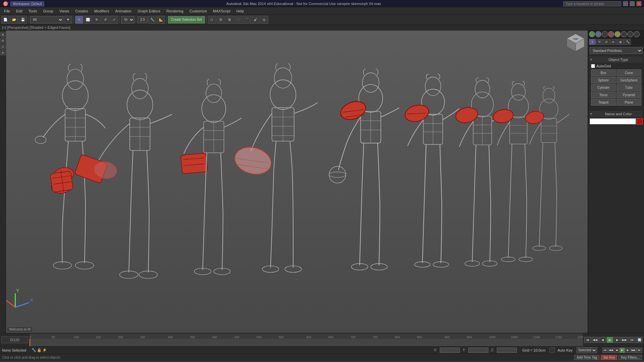 The height and width of the screenshot is (362, 644). I want to click on hierarchy-tab: ⊞, so click(606, 42).